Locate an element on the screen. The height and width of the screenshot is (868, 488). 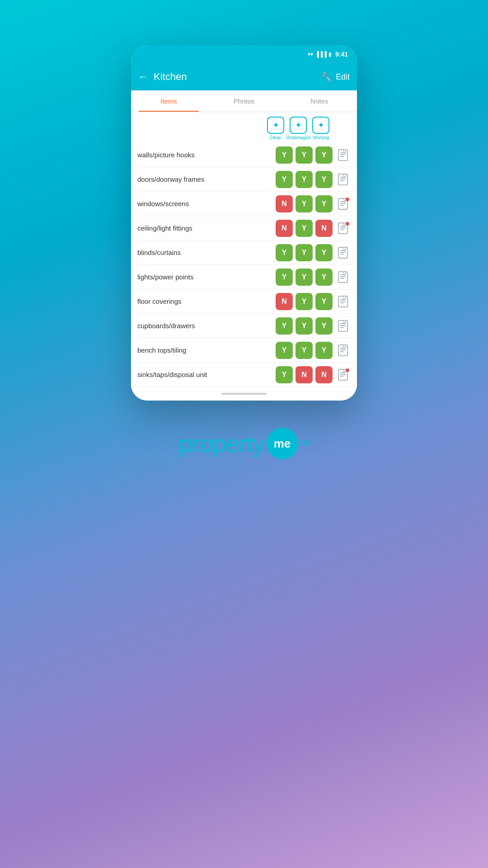
logo-me-circle: me is located at coordinates (282, 443).